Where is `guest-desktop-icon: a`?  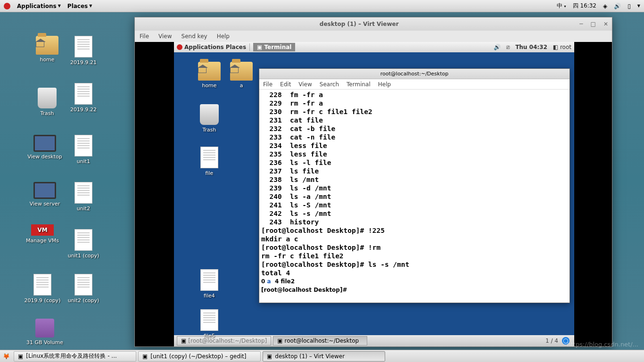 guest-desktop-icon: a is located at coordinates (241, 75).